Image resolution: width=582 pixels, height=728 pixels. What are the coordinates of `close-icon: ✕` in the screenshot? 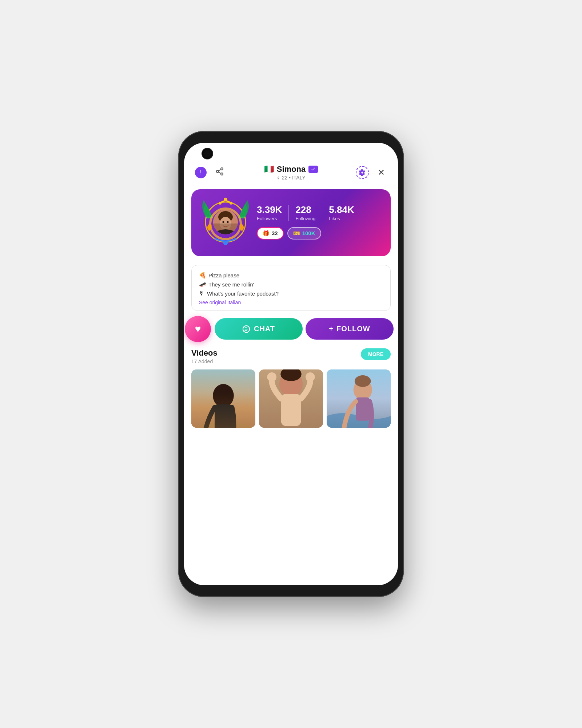 It's located at (381, 173).